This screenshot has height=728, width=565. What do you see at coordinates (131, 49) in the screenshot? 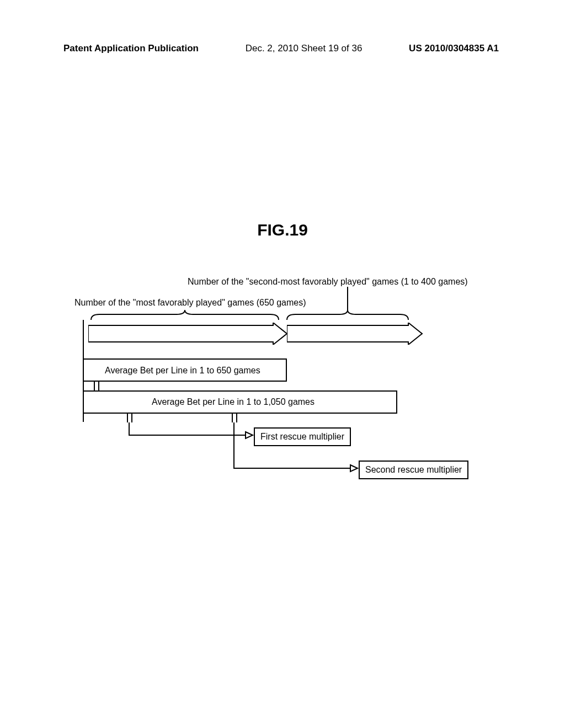
I see `header-publication: Patent Application Publication` at bounding box center [131, 49].